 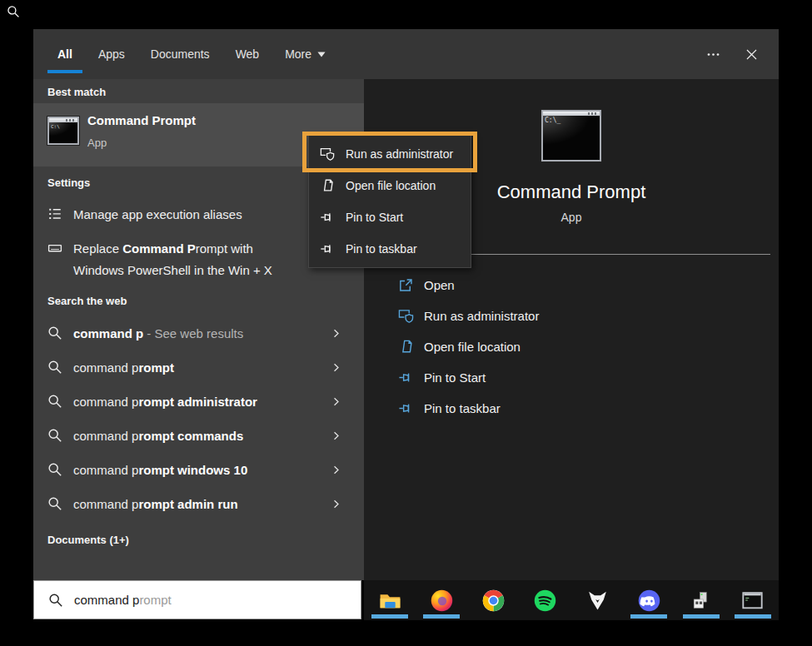 What do you see at coordinates (649, 600) in the screenshot?
I see `taskbar-button-discord` at bounding box center [649, 600].